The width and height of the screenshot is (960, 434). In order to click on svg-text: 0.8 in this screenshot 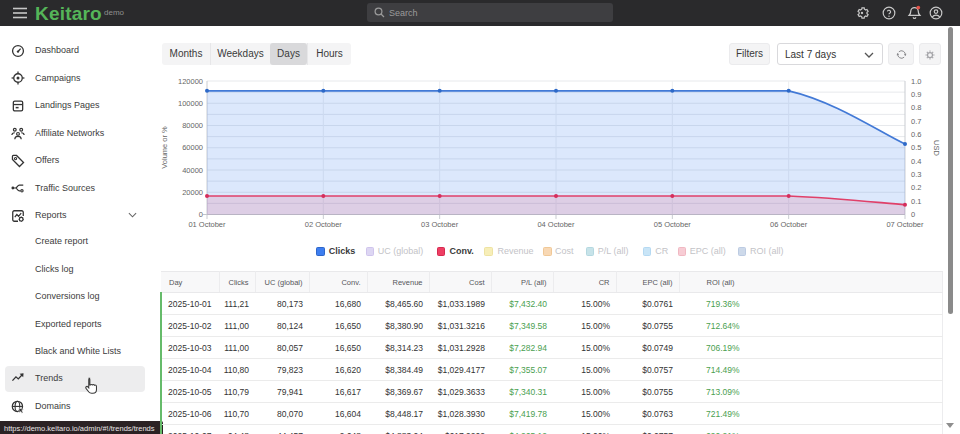, I will do `click(916, 108)`.